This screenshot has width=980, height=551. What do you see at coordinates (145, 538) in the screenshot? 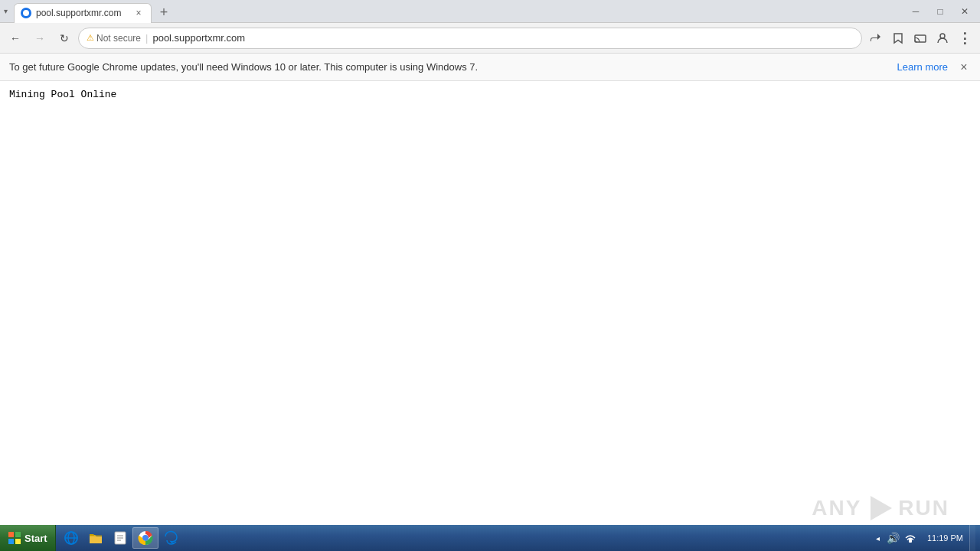
I see `taskbar-item-chrome` at bounding box center [145, 538].